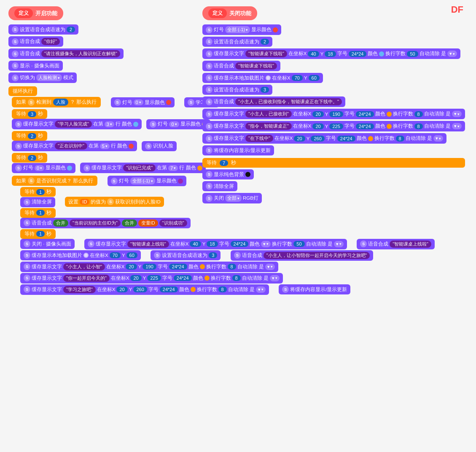  Describe the element at coordinates (228, 174) in the screenshot. I see `block-show-bg: S 显示纯色背景` at that location.